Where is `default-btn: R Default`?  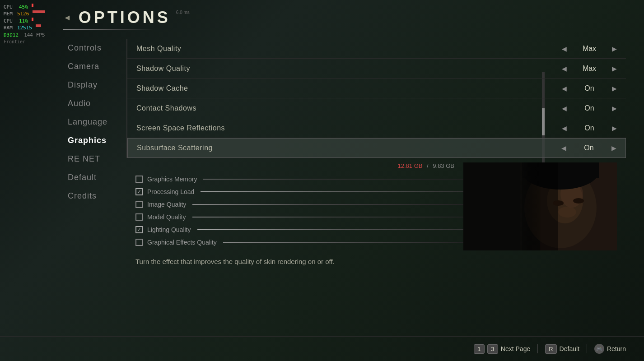
default-btn: R Default is located at coordinates (562, 349).